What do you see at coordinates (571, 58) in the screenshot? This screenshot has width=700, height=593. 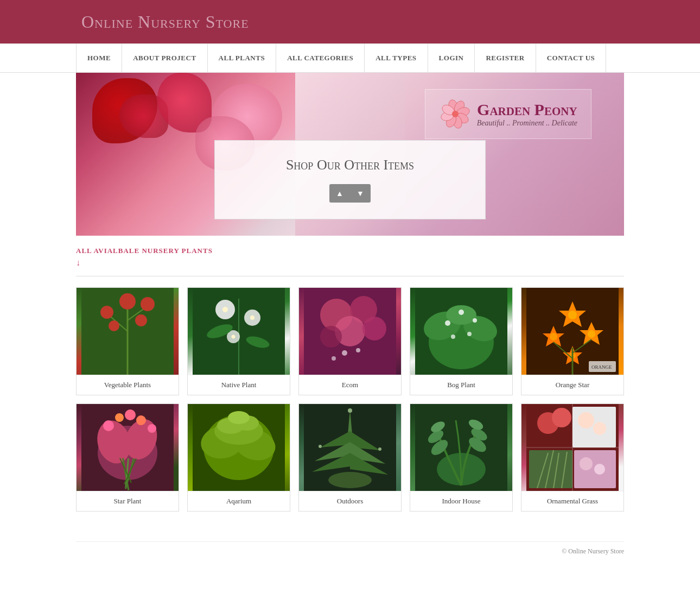 I see `nav-contact: CONTACT US` at bounding box center [571, 58].